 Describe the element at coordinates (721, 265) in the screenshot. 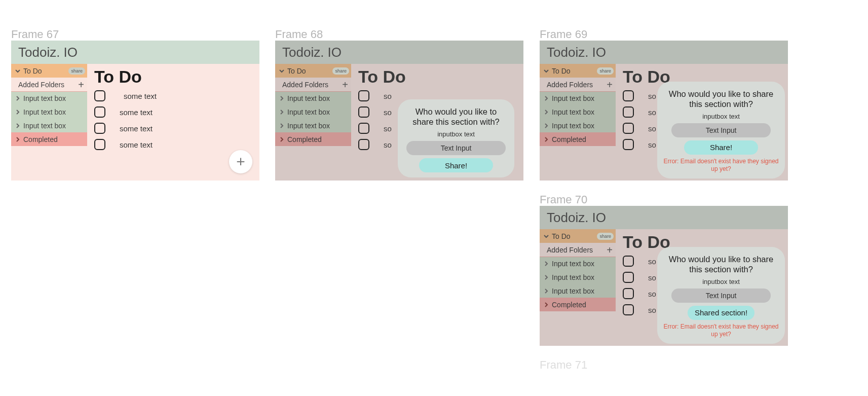

I see `modal-question: Who would you like to share this section…` at that location.